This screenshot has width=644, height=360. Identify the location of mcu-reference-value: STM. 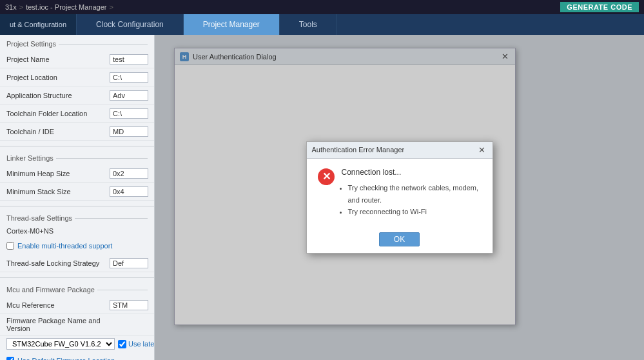
(129, 305).